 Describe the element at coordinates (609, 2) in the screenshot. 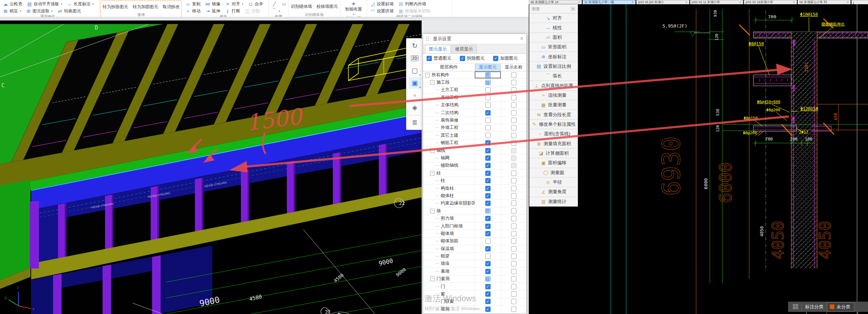

I see `drawing-tab: 11 东湖第七小学—墙✕` at that location.